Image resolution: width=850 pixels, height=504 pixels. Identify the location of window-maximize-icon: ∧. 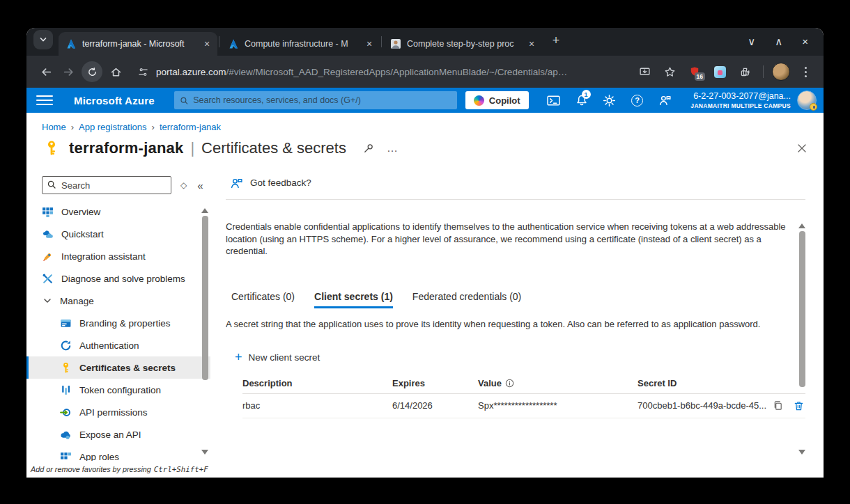
(779, 42).